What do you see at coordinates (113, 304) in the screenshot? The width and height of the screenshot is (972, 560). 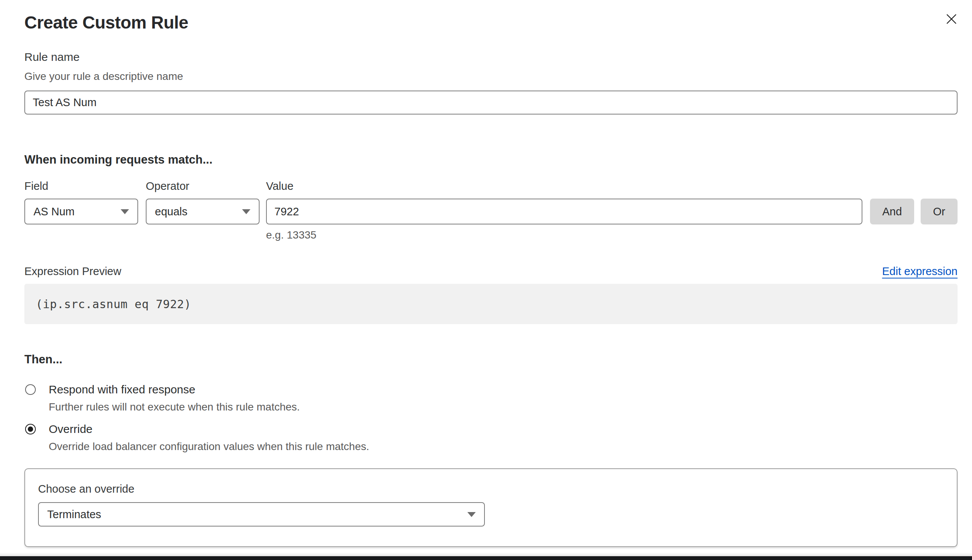 I see `expression-code: (ip.src.asnum eq 7922)` at bounding box center [113, 304].